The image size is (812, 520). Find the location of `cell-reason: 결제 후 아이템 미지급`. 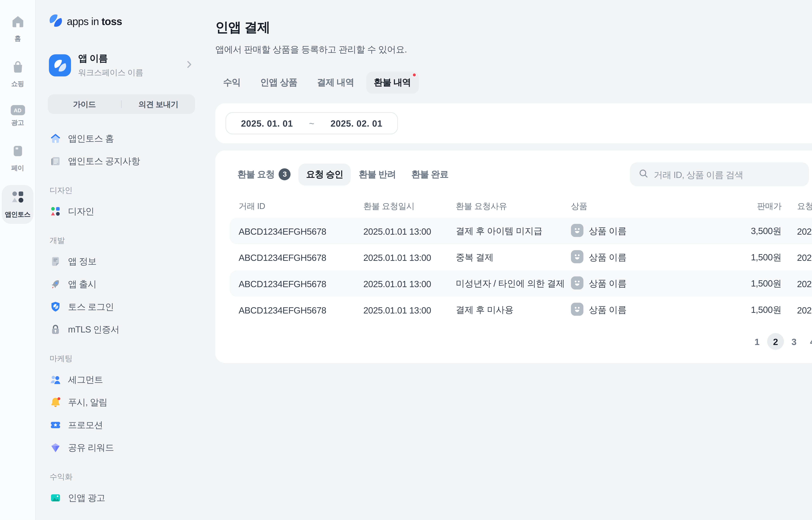

cell-reason: 결제 후 아이템 미지급 is located at coordinates (513, 231).